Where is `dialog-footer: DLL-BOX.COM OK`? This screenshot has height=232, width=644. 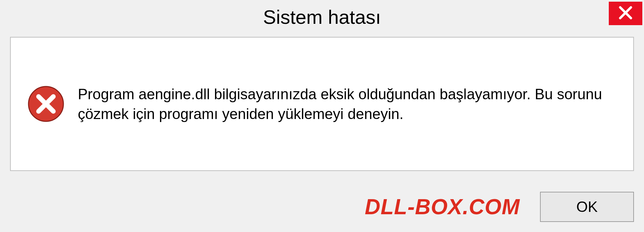
dialog-footer: DLL-BOX.COM OK is located at coordinates (500, 207).